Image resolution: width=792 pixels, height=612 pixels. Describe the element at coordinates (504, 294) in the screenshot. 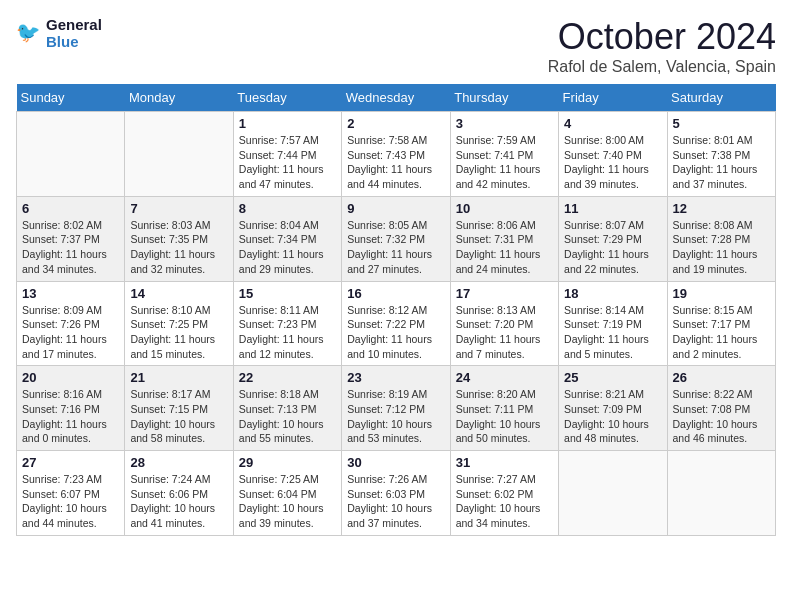

I see `day-number: 17` at that location.